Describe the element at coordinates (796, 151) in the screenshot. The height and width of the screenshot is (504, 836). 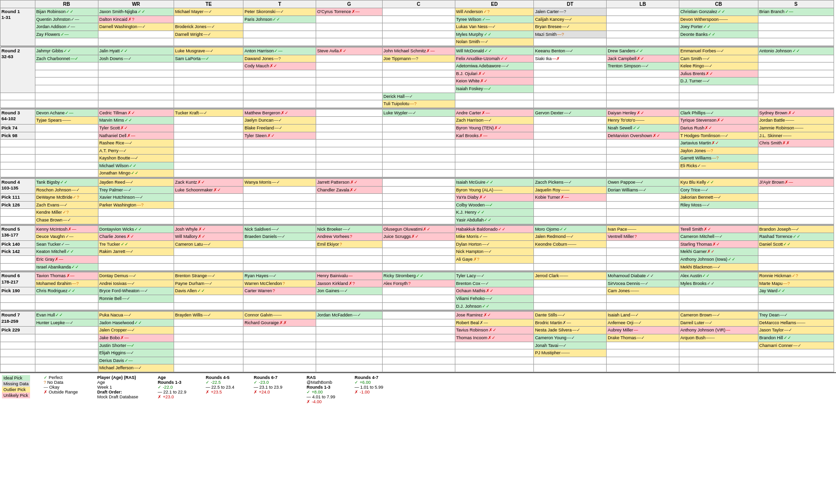
I see `r3b-s` at that location.